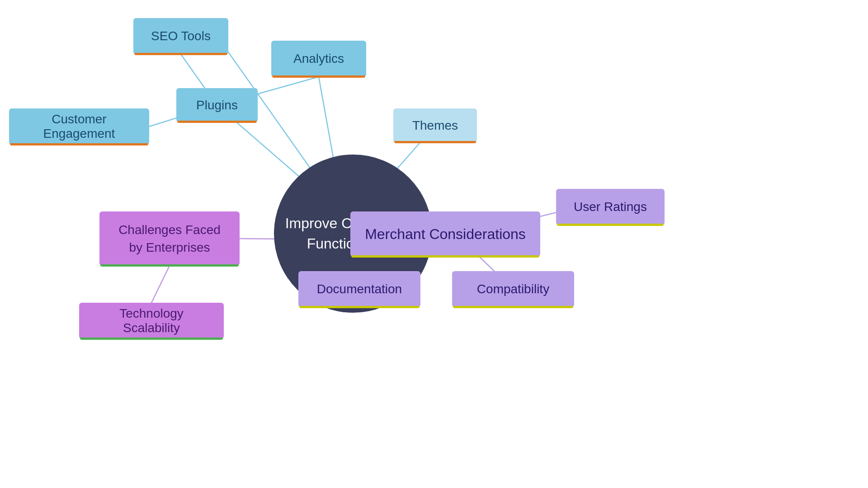 Image resolution: width=868 pixels, height=488 pixels. What do you see at coordinates (610, 225) in the screenshot?
I see `user-ratings-underline` at bounding box center [610, 225].